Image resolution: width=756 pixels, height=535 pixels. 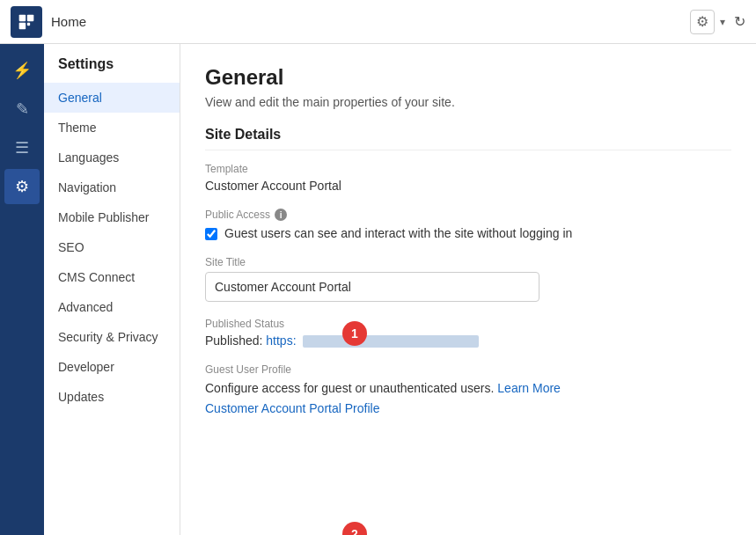 I want to click on annotation-bubble-2: 2, so click(x=355, y=528).